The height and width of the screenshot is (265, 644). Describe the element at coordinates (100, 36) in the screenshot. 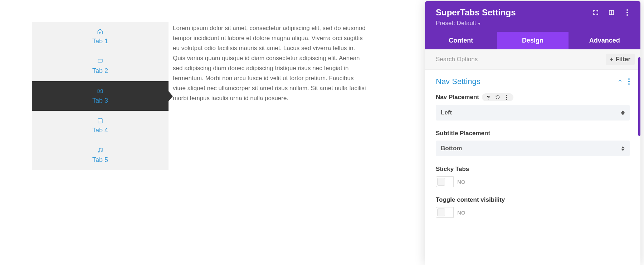

I see `tab-1: Tab 1` at that location.